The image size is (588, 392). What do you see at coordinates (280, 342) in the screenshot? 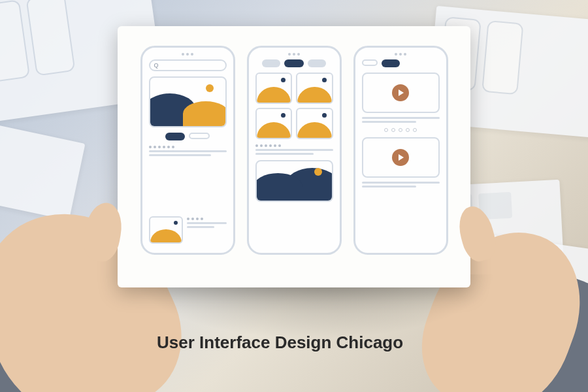
I see `image-caption: User Interface Design Chicago` at bounding box center [280, 342].